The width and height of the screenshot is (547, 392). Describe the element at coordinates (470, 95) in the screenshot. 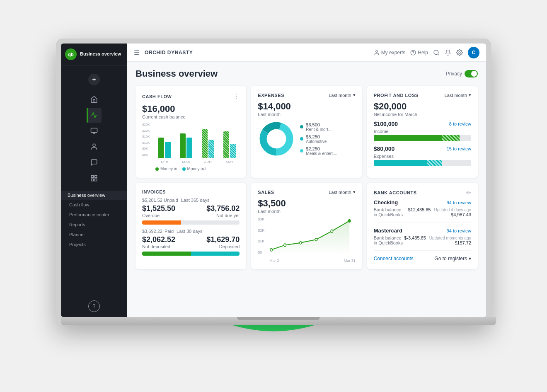

I see `profit-loss-chevron-icon: ▾` at that location.